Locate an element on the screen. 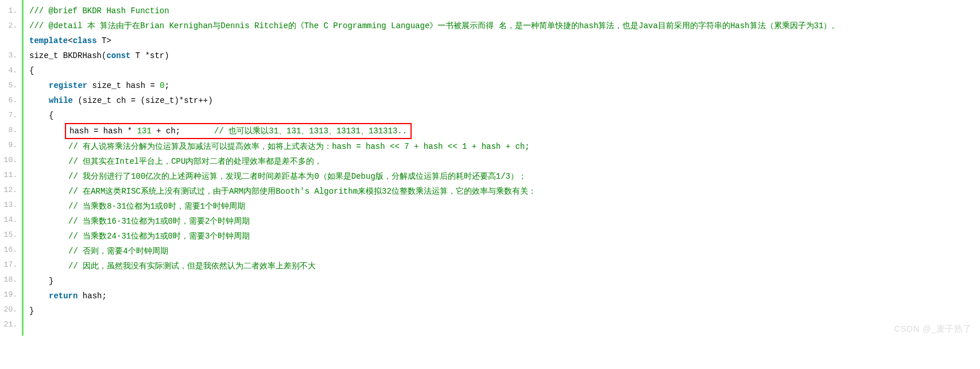 Image resolution: width=980 pixels, height=369 pixels. line-number: 4. is located at coordinates (9, 71).